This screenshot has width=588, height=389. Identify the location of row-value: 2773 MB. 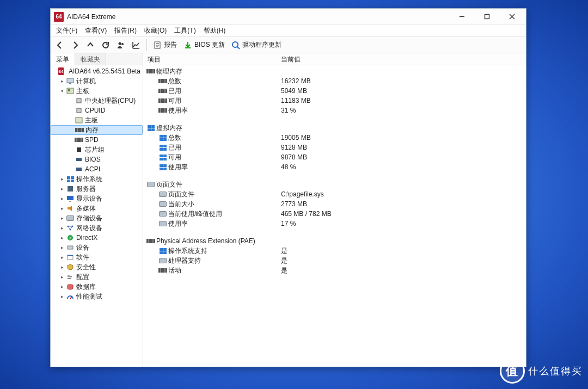
(401, 204).